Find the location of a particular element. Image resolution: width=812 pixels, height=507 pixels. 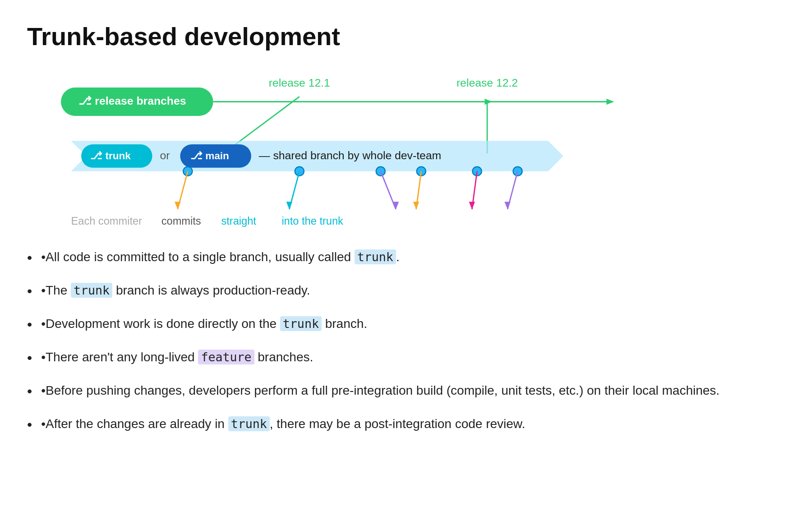

svg-text: straight is located at coordinates (239, 221).